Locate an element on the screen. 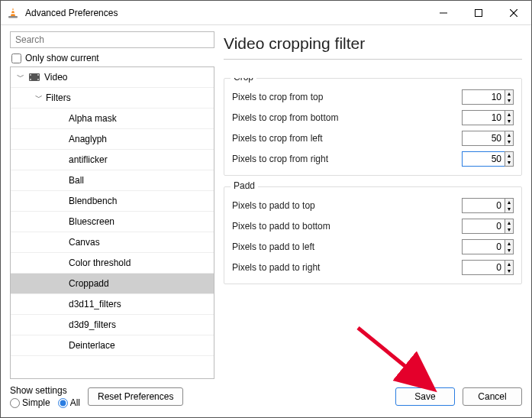  tree-item-label: Deinterlace is located at coordinates (92, 345).